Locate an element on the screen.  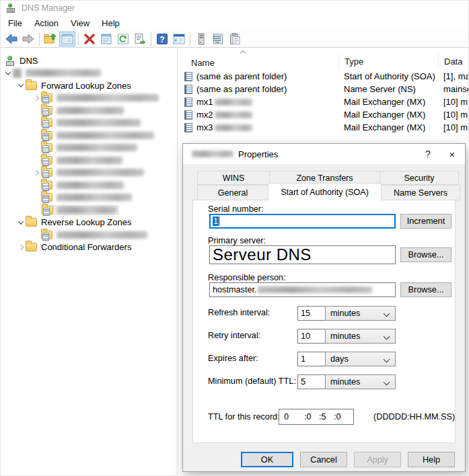
expires-after-unit: days is located at coordinates (339, 359).